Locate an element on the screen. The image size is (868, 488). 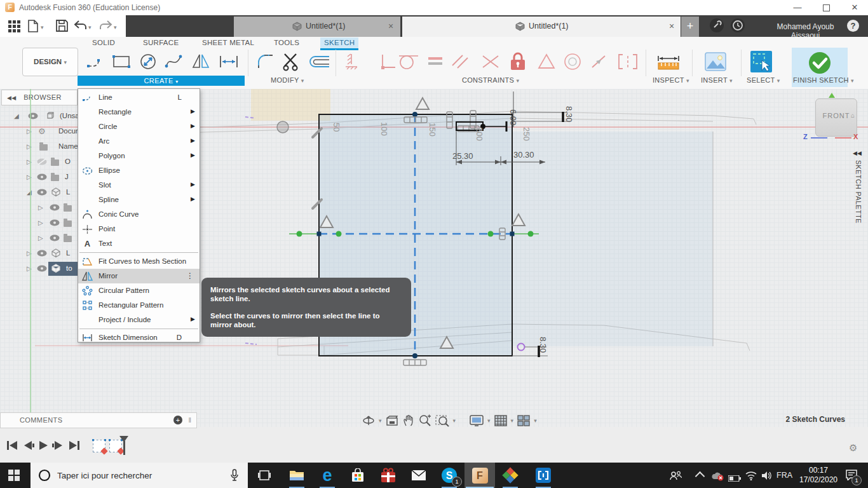
constraint-horizontal-vertical-icon is located at coordinates (351, 63).